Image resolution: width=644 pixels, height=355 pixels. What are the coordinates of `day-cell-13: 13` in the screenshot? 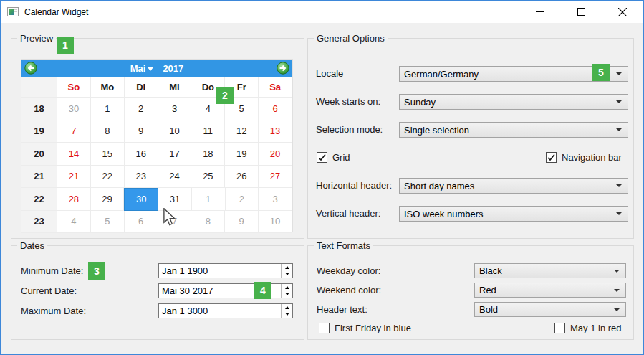 It's located at (275, 132).